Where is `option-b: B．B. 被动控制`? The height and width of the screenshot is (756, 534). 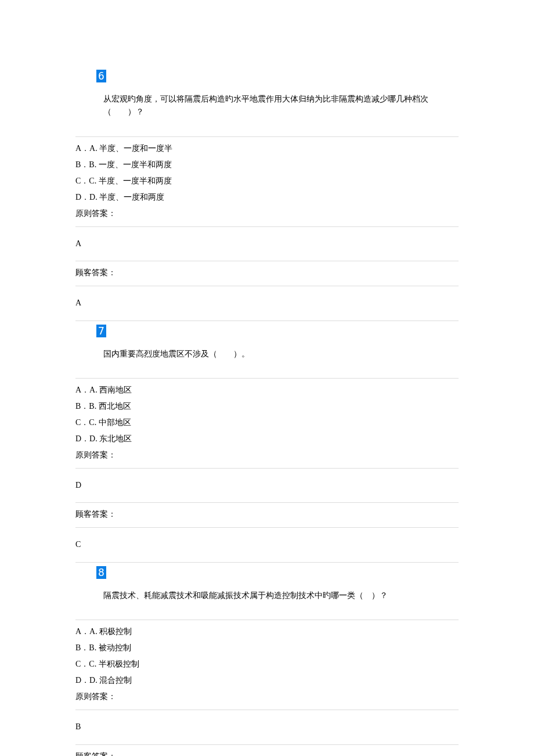
option-b: B．B. 被动控制 is located at coordinates (267, 648).